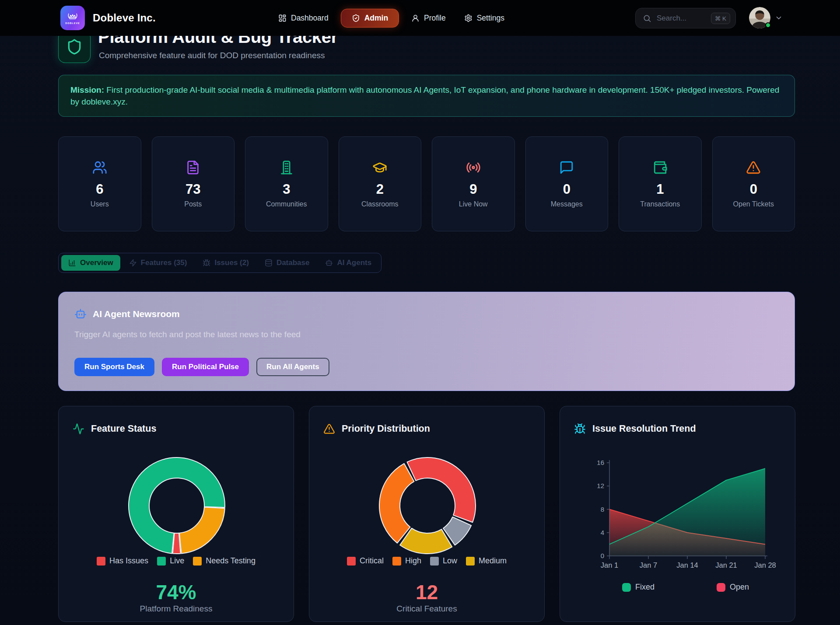  What do you see at coordinates (473, 168) in the screenshot?
I see `radio-icon` at bounding box center [473, 168].